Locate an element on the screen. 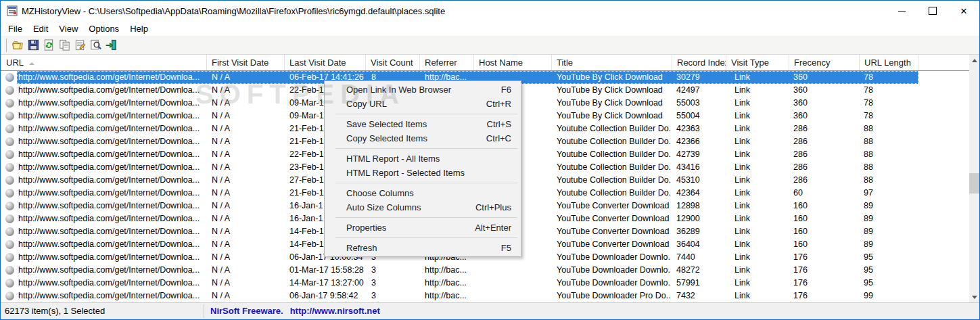  menu-item-choose-columns: Choose Columns is located at coordinates (423, 193).